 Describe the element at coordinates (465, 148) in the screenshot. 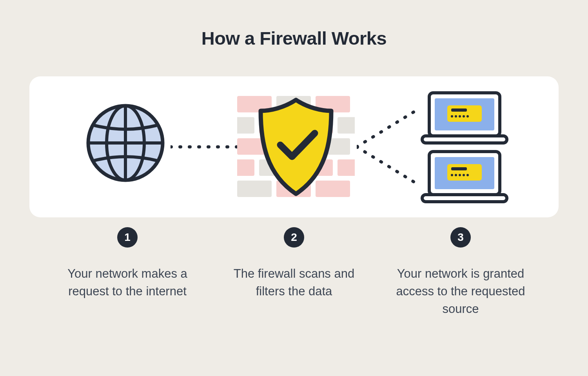

I see `laptops-icon` at that location.